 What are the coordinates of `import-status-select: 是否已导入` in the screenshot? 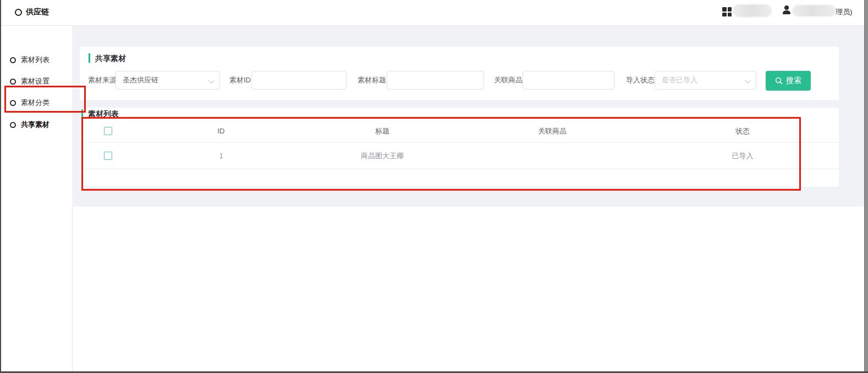 It's located at (705, 80).